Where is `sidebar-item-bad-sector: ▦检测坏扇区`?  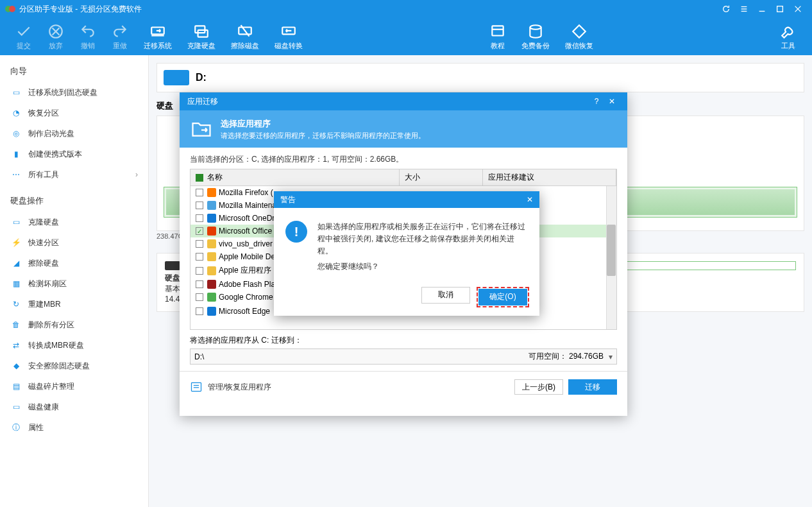 sidebar-item-bad-sector: ▦检测坏扇区 is located at coordinates (74, 284).